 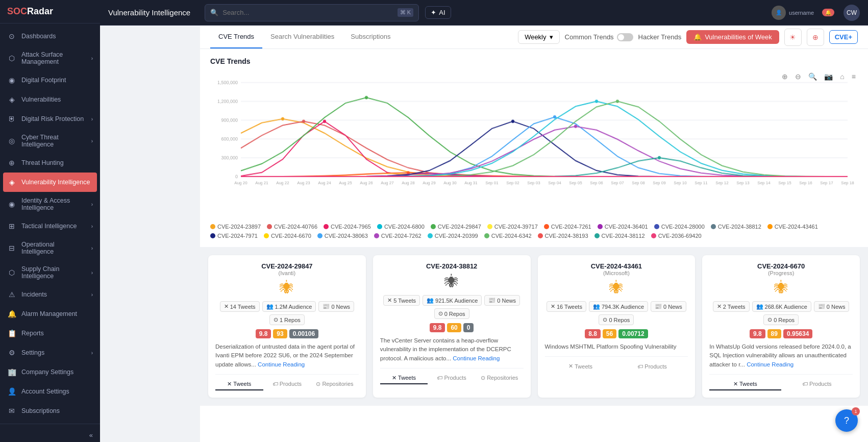 What do you see at coordinates (658, 306) in the screenshot?
I see `news-icon: 📰` at bounding box center [658, 306].